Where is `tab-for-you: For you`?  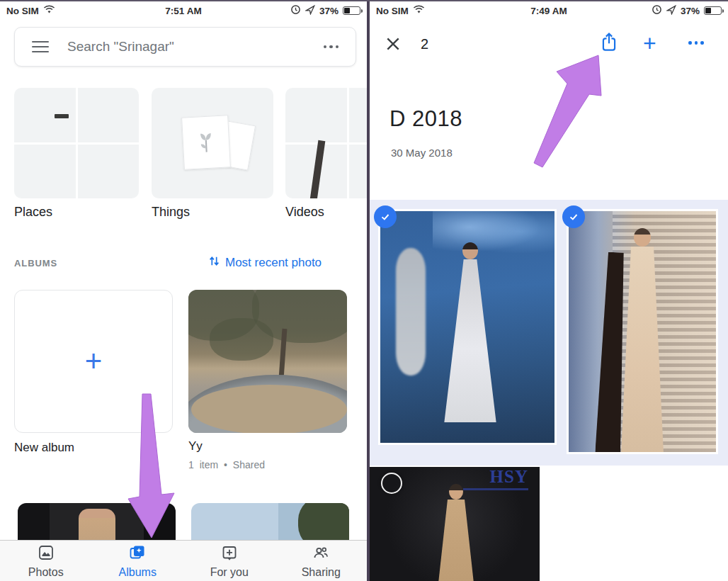
tab-for-you: For you is located at coordinates (229, 561).